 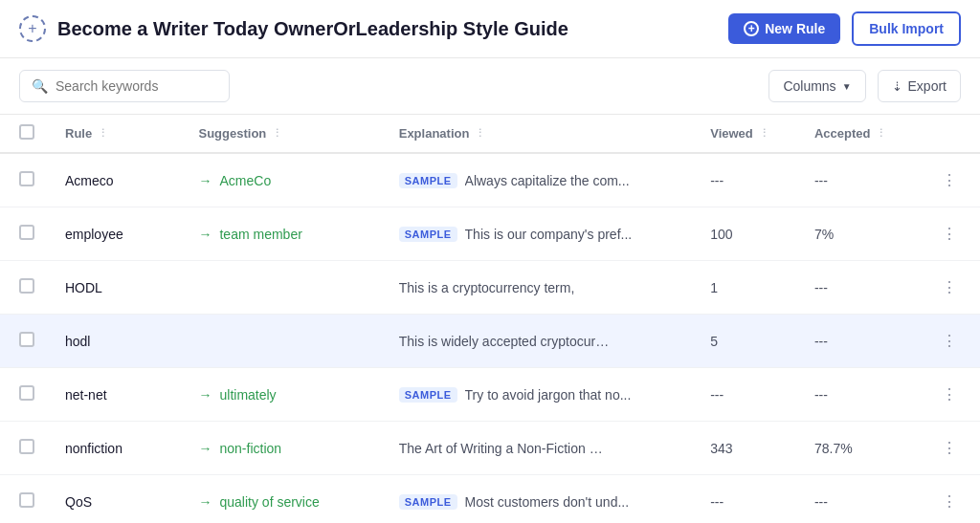 I want to click on col-header-explanation: Explanation ⋮, so click(x=540, y=134).